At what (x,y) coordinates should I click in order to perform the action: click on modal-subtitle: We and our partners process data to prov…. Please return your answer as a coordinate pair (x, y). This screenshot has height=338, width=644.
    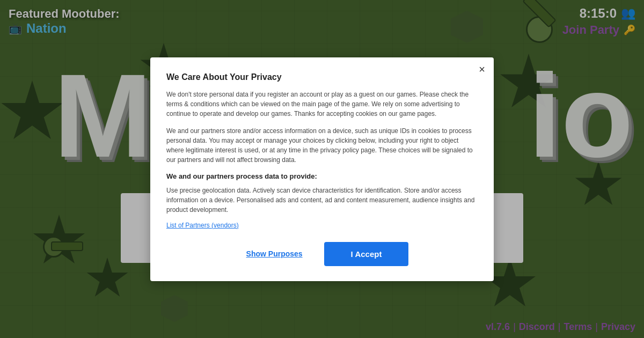
    Looking at the image, I should click on (322, 176).